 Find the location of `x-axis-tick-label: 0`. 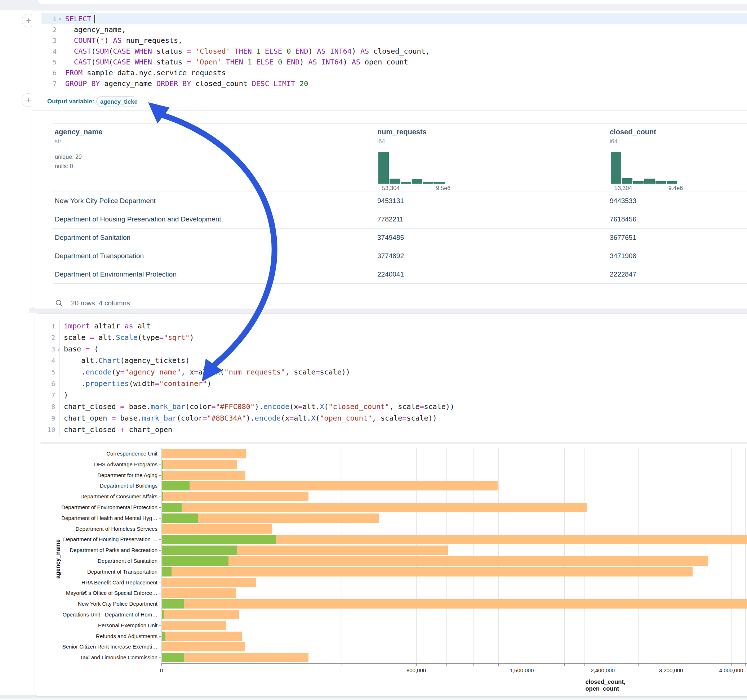

x-axis-tick-label: 0 is located at coordinates (162, 670).